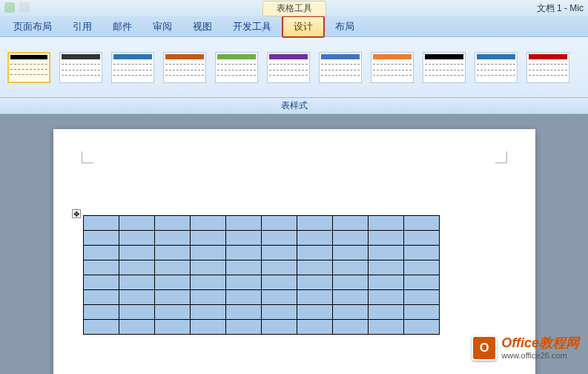 The image size is (588, 374). I want to click on ribbon-tab-视图: 视图, so click(202, 27).